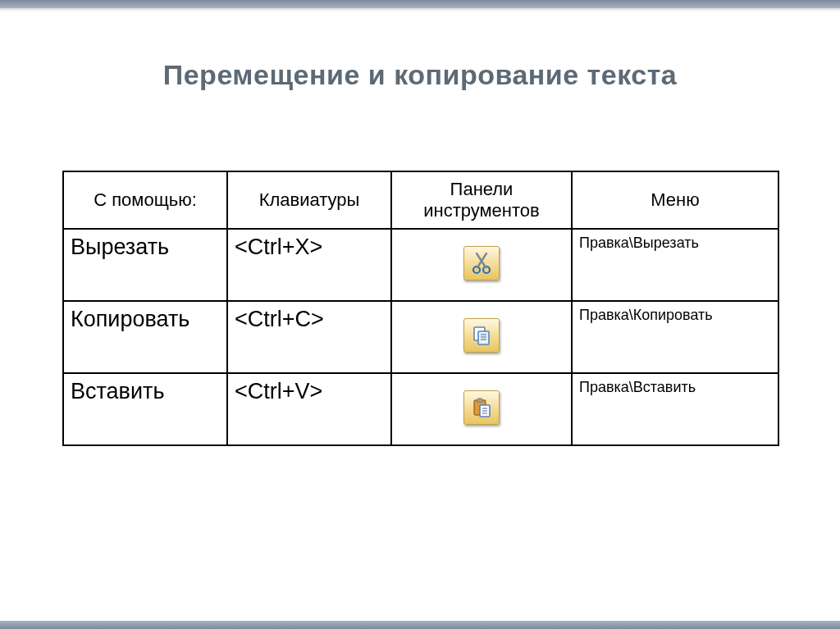  What do you see at coordinates (482, 263) in the screenshot?
I see `cut-toolbar-button` at bounding box center [482, 263].